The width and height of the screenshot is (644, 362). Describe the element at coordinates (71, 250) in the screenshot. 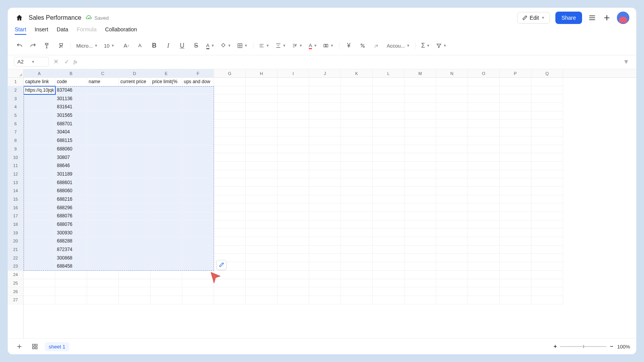

I see `cell: 872374` at that location.